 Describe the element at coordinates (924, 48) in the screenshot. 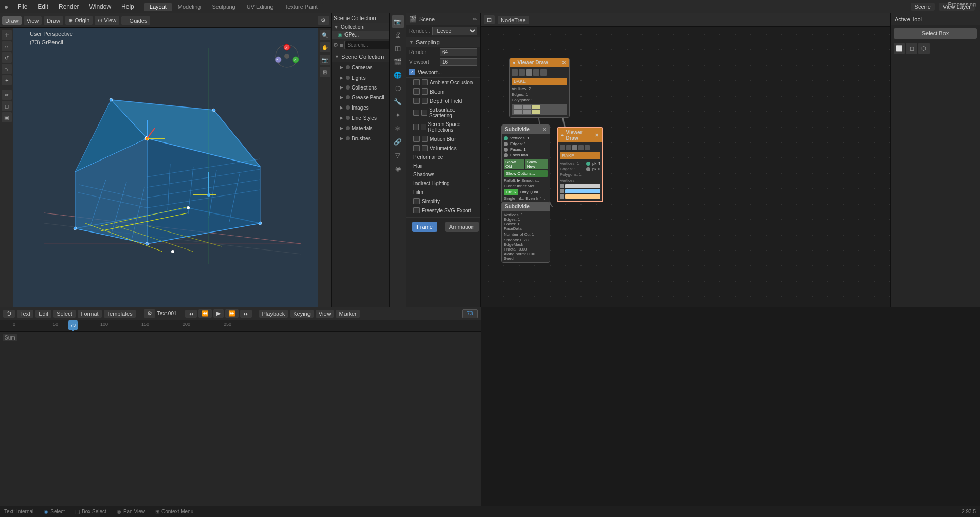

I see `tool-icon-3: ⬡` at that location.